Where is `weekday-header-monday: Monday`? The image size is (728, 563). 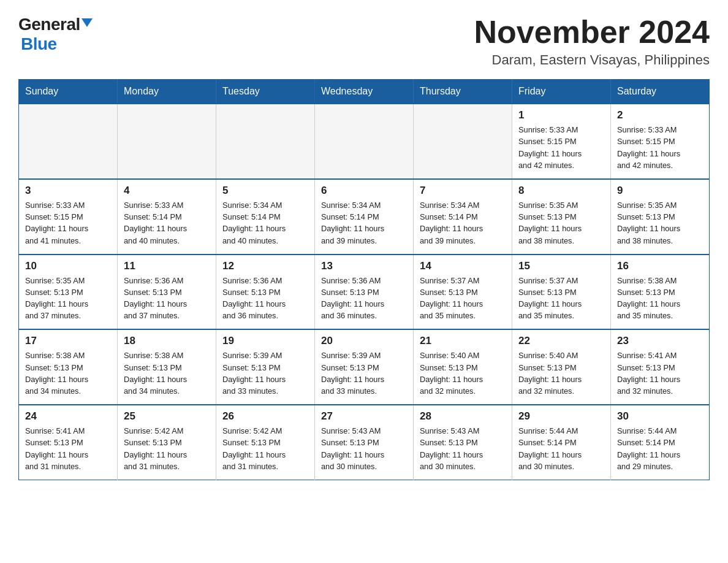
weekday-header-monday: Monday is located at coordinates (167, 92).